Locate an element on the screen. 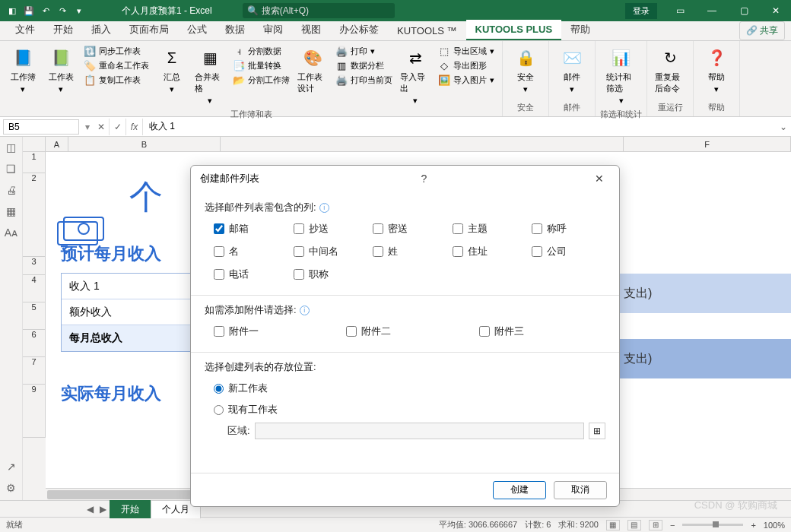 The height and width of the screenshot is (532, 791). close-button: ✕ is located at coordinates (776, 11).